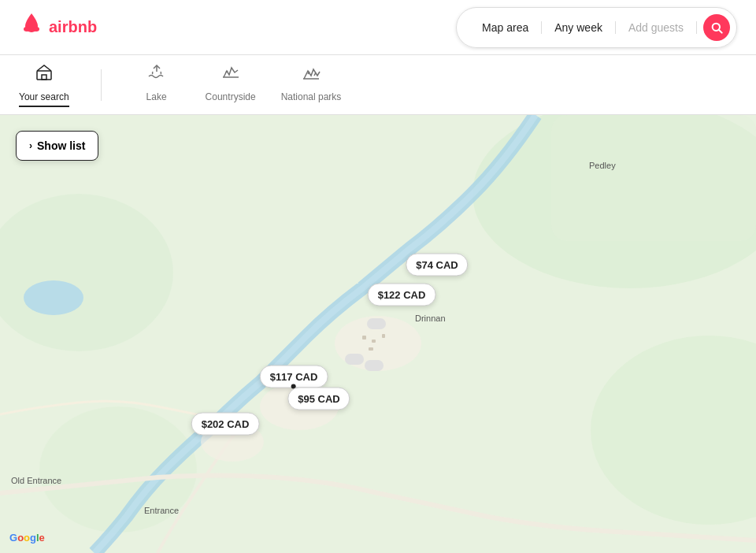  Describe the element at coordinates (157, 75) in the screenshot. I see `lake-icon` at that location.